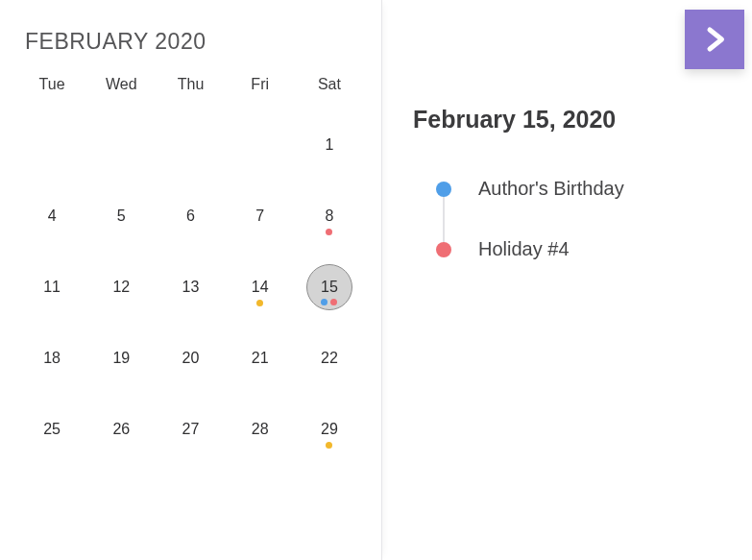 Image resolution: width=752 pixels, height=560 pixels. What do you see at coordinates (260, 358) in the screenshot?
I see `calendar-day: 21` at bounding box center [260, 358].